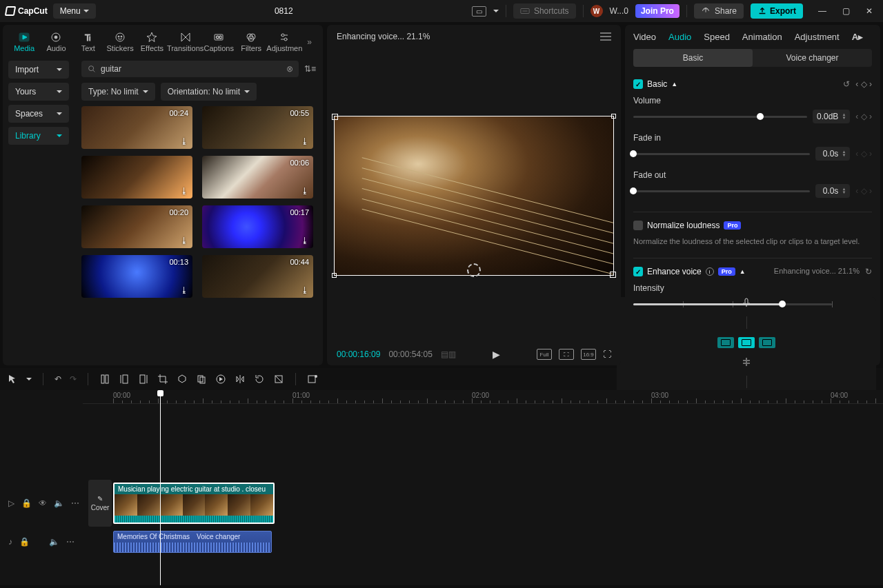 This screenshot has height=588, width=883. What do you see at coordinates (258, 128) in the screenshot?
I see `library-clip: 00:55⭳` at bounding box center [258, 128].